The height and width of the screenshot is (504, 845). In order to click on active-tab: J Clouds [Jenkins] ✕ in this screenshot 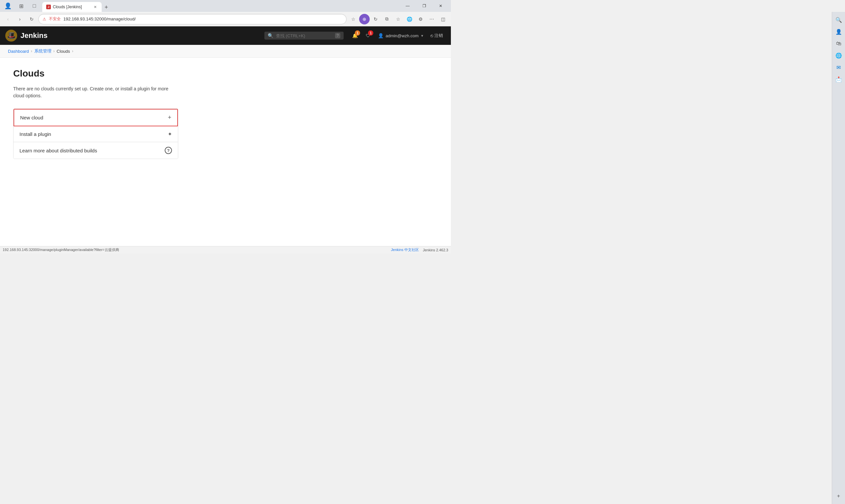, I will do `click(72, 7)`.